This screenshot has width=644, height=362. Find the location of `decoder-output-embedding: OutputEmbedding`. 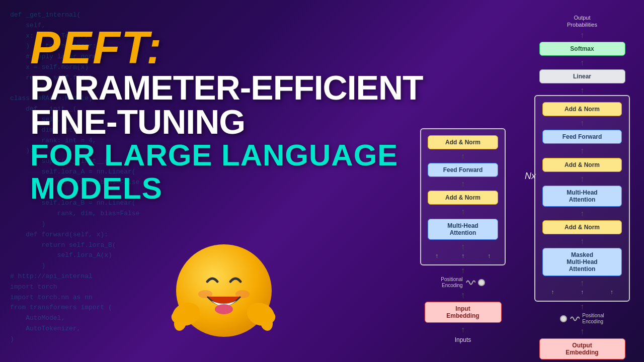

decoder-output-embedding: OutputEmbedding is located at coordinates (583, 349).